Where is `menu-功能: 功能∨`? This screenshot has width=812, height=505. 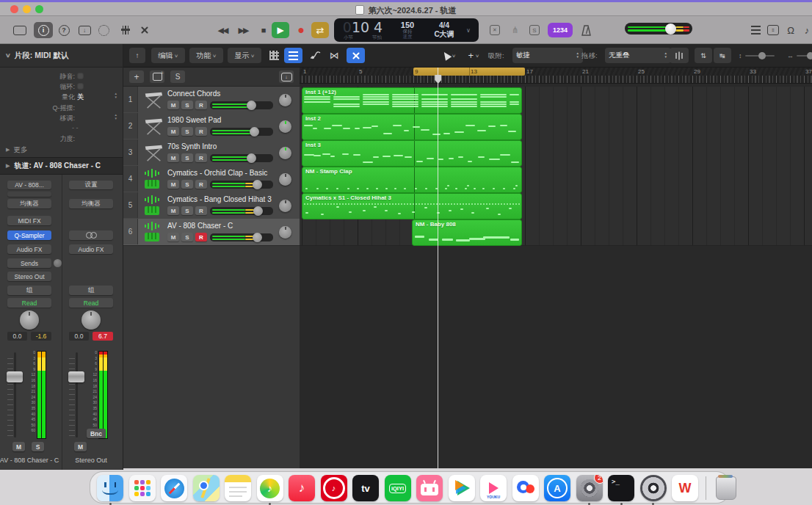 menu-功能: 功能∨ is located at coordinates (206, 56).